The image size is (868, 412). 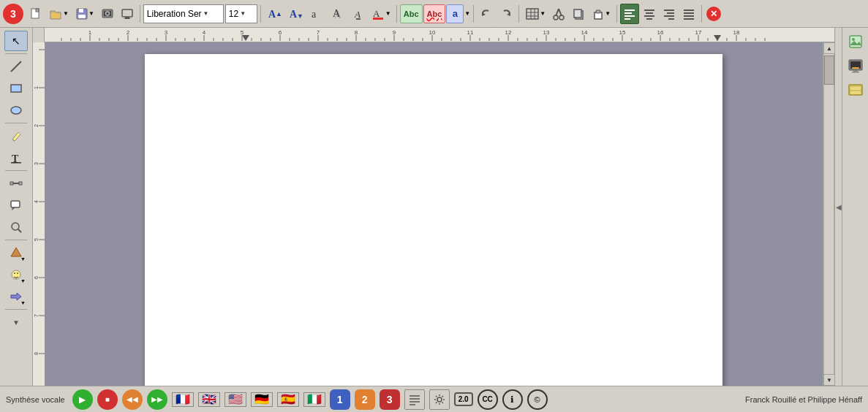 I want to click on flag-gb-button: 🇬🇧, so click(x=209, y=400).